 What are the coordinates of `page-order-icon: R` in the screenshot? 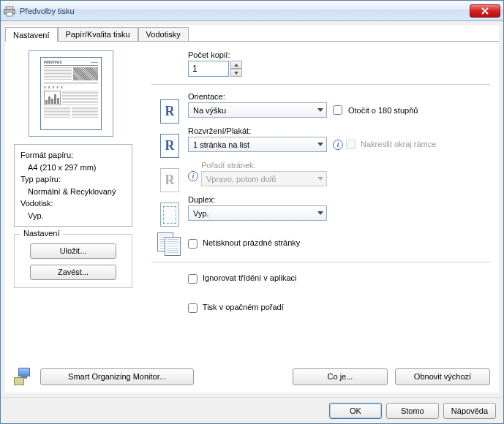 It's located at (170, 180).